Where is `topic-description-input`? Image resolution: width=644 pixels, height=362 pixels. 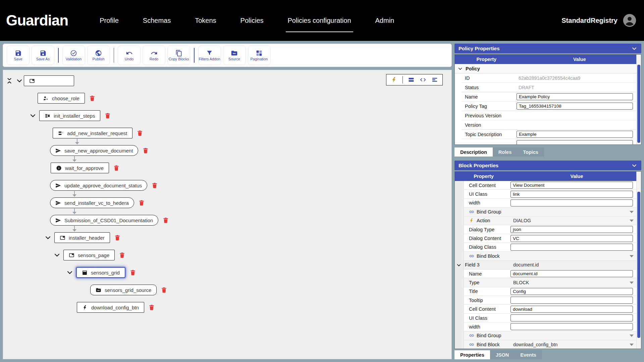 topic-description-input is located at coordinates (575, 134).